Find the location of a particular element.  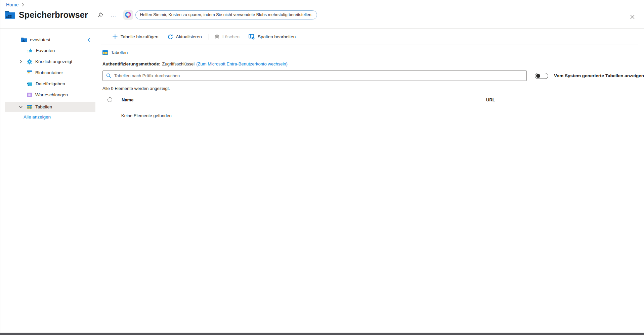

edit-columns-icon is located at coordinates (252, 37).